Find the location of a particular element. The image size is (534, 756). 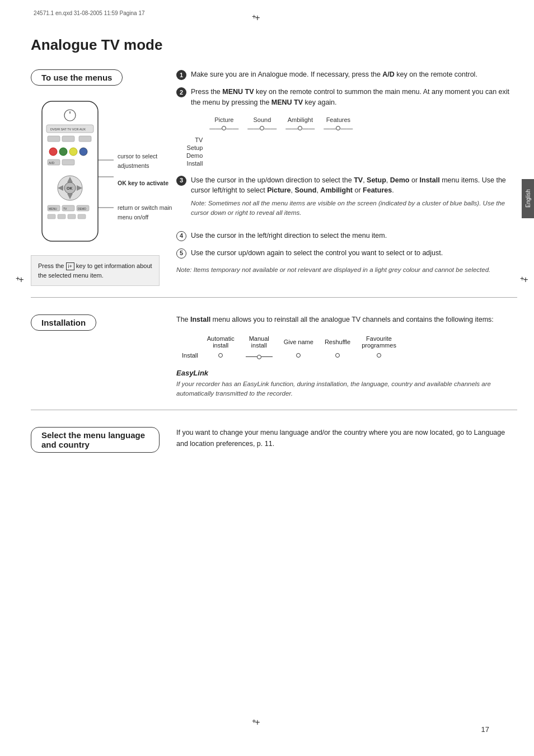

svg-text: OK is located at coordinates (69, 188).